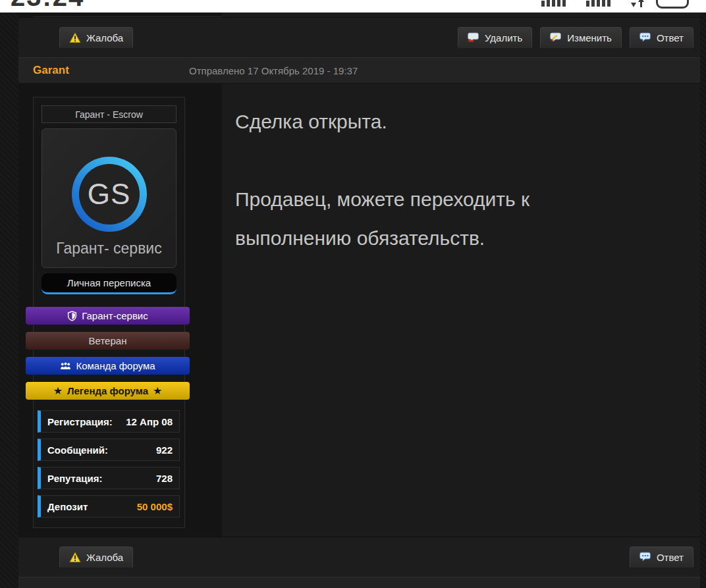 This screenshot has height=588, width=706. Describe the element at coordinates (495, 38) in the screenshot. I see `delete-button: Удалить` at that location.